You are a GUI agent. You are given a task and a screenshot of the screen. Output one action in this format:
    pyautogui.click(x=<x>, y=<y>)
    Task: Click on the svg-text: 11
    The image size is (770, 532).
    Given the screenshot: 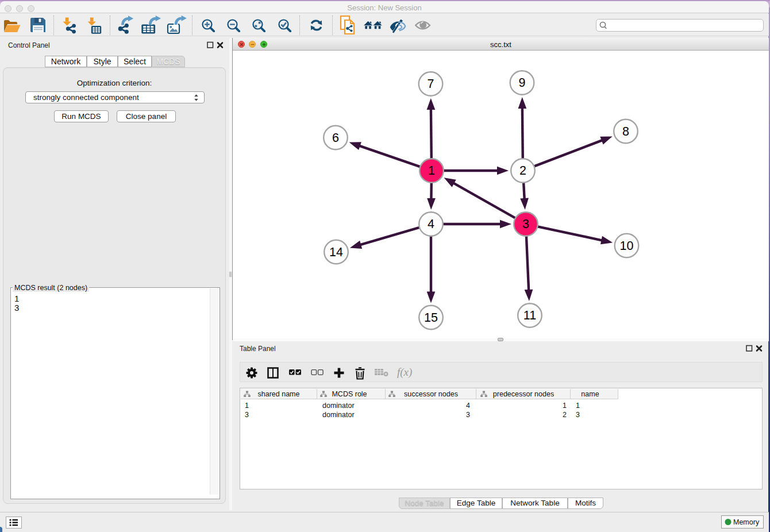 What is the action you would take?
    pyautogui.click(x=530, y=315)
    